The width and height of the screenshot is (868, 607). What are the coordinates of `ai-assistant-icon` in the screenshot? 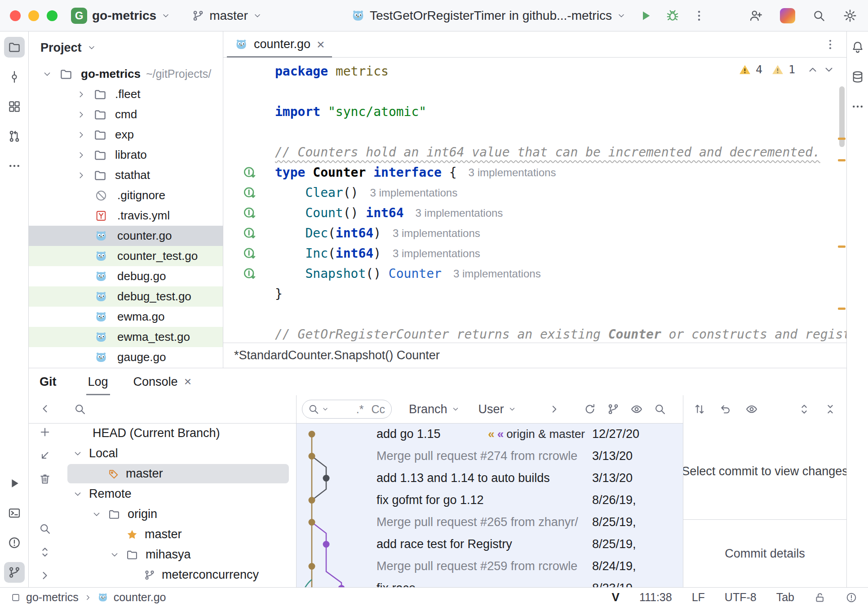 It's located at (788, 16).